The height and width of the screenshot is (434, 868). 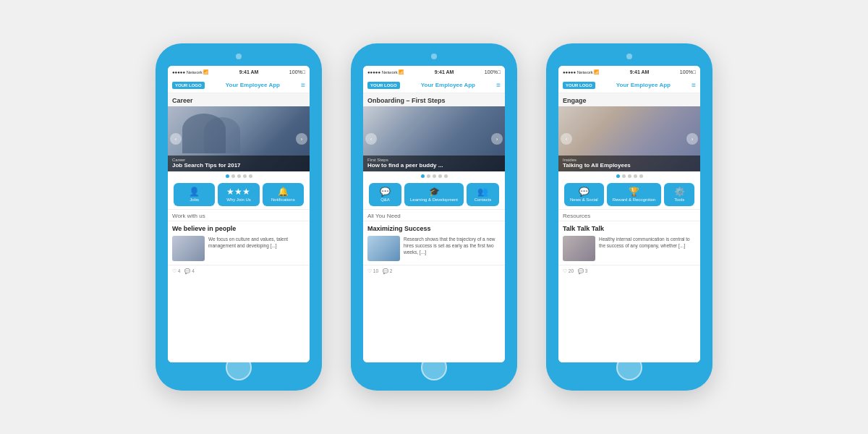 What do you see at coordinates (584, 195) in the screenshot?
I see `action-button-0: 💬 News & Social` at bounding box center [584, 195].